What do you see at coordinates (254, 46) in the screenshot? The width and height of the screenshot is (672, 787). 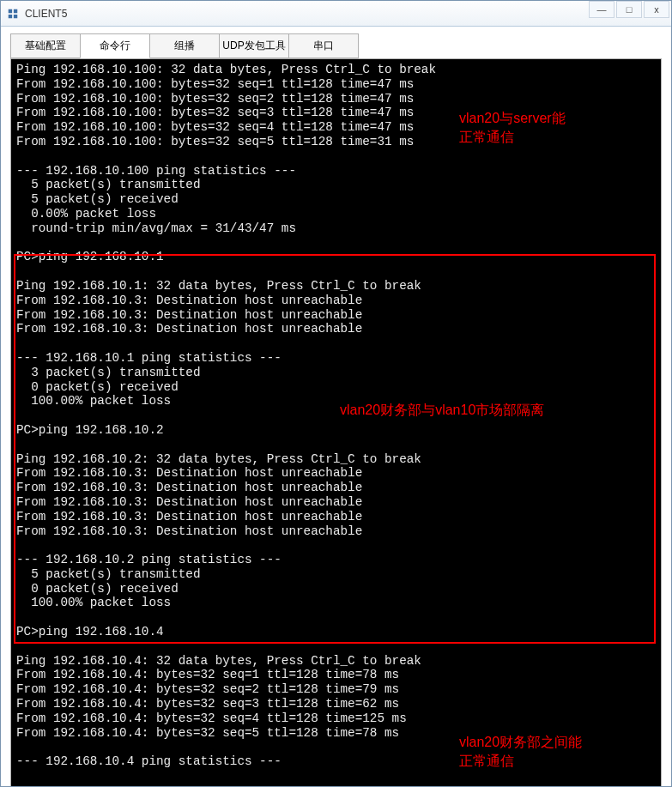 I see `tab-udp-tool: UDP发包工具` at bounding box center [254, 46].